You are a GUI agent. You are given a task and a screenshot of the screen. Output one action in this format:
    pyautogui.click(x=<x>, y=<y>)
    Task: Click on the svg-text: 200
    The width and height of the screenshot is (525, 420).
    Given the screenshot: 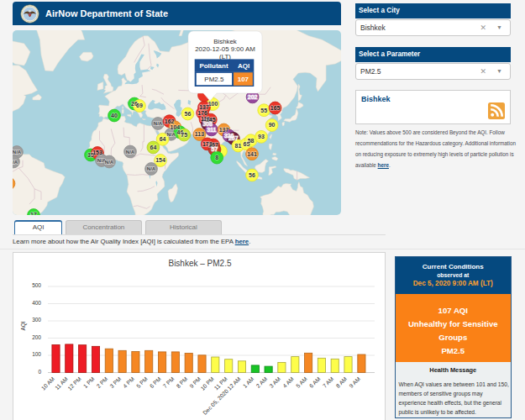 What is the action you would take?
    pyautogui.click(x=37, y=338)
    